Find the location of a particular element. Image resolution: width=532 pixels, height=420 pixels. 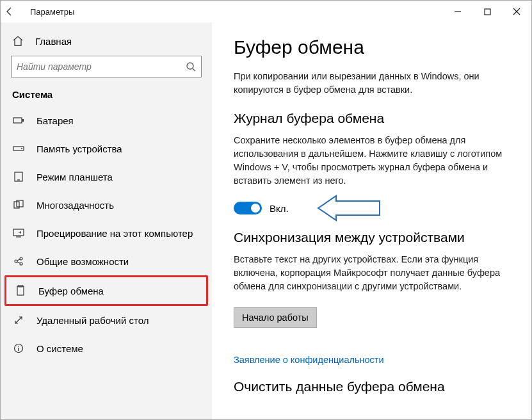

history-desc: Сохраните несколько элементов в буфер об… is located at coordinates (371, 161).